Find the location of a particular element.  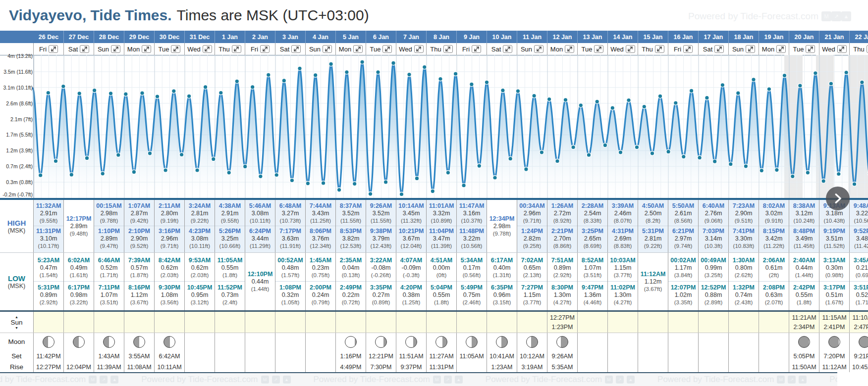

moon-phase-icon is located at coordinates (351, 342).